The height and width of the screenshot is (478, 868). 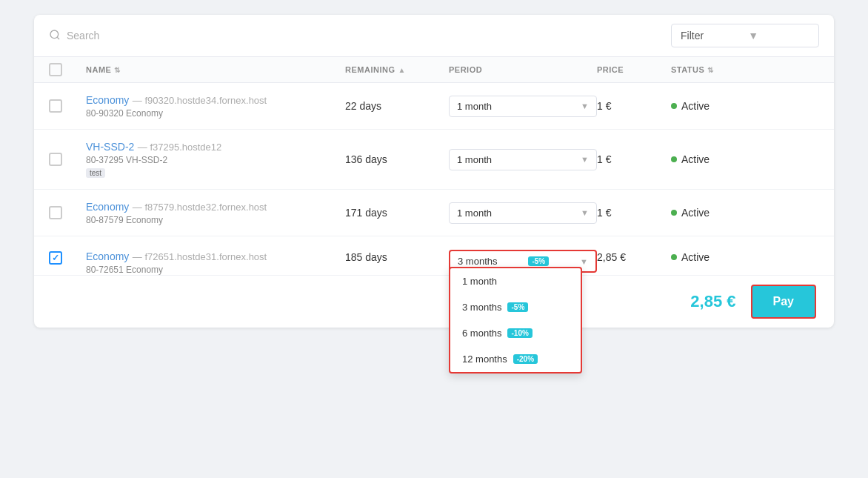 What do you see at coordinates (200, 208) in the screenshot?
I see `row3-name-suffix: — f87579.hostde32.fornex.host` at bounding box center [200, 208].